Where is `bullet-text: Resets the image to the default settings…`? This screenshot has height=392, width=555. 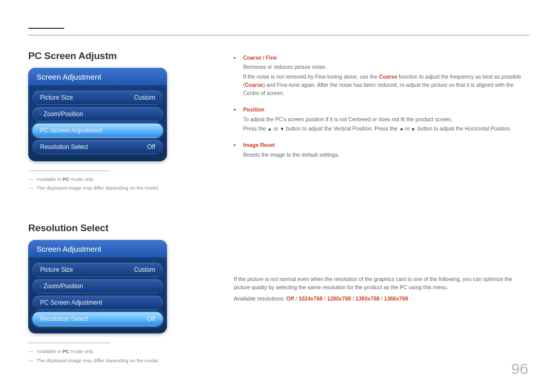 bullet-text: Resets the image to the default settings… is located at coordinates (386, 155).